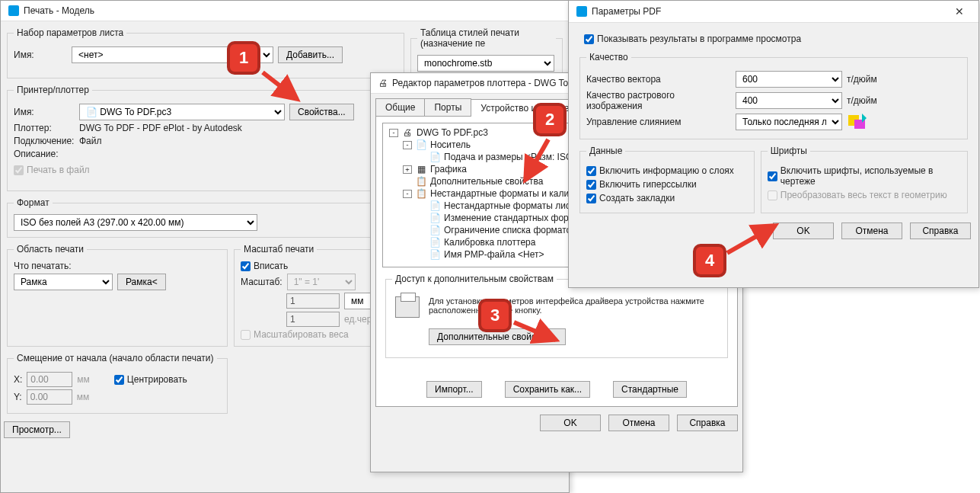  I want to click on include-fonts-checkbox, so click(772, 177).